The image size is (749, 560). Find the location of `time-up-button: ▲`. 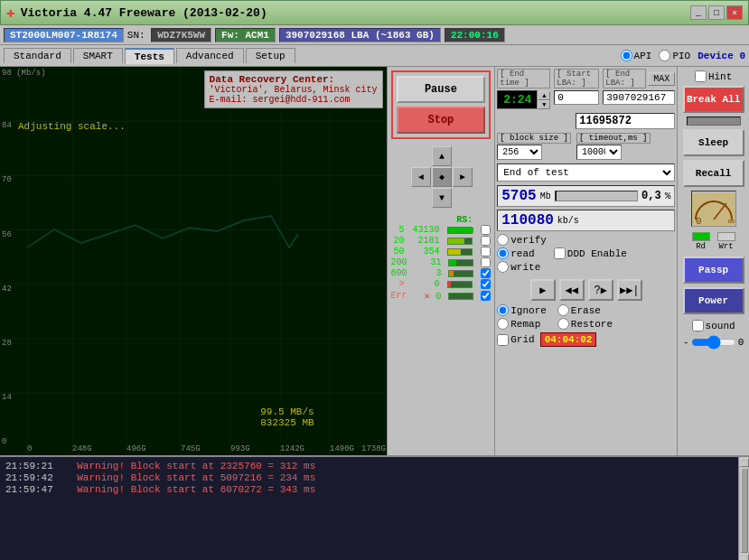

time-up-button: ▲ is located at coordinates (544, 96).